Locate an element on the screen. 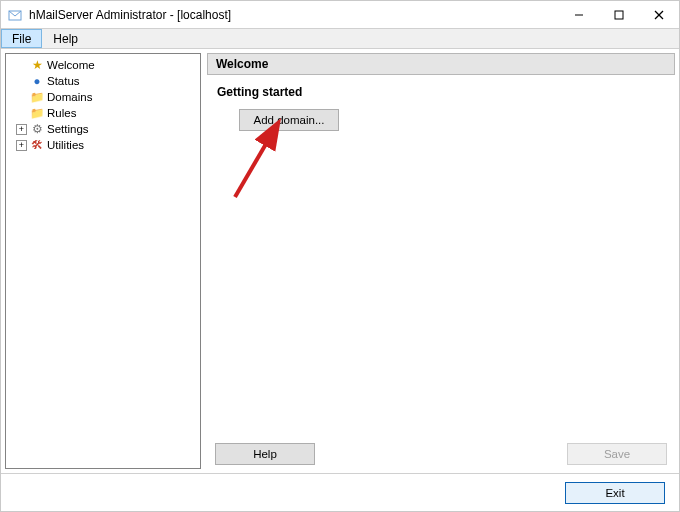  close-button is located at coordinates (659, 15).